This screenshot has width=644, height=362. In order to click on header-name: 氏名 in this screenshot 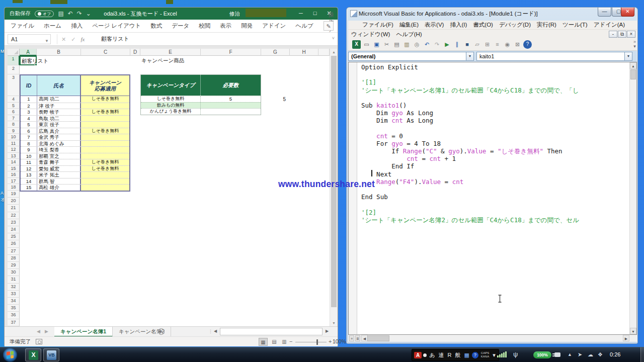, I will do `click(59, 85)`.